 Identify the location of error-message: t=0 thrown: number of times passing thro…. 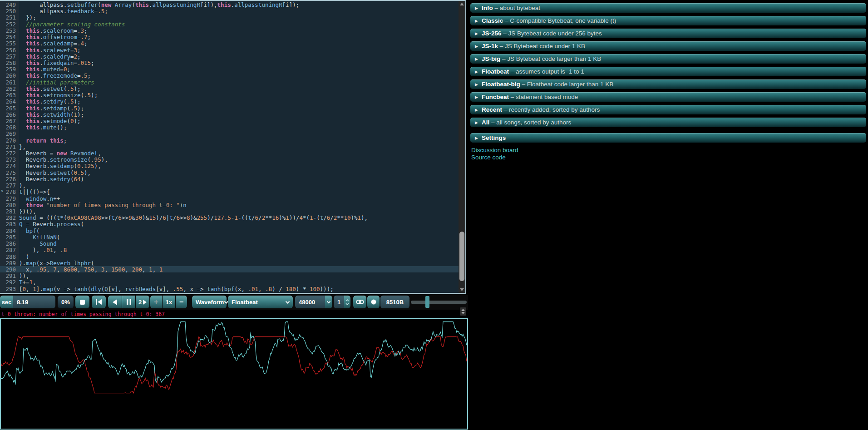
(83, 314).